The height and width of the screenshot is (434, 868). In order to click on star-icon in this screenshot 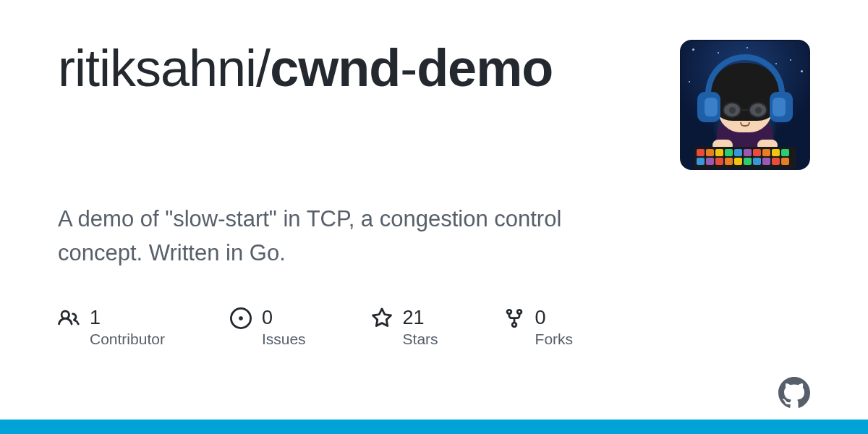, I will do `click(382, 318)`.